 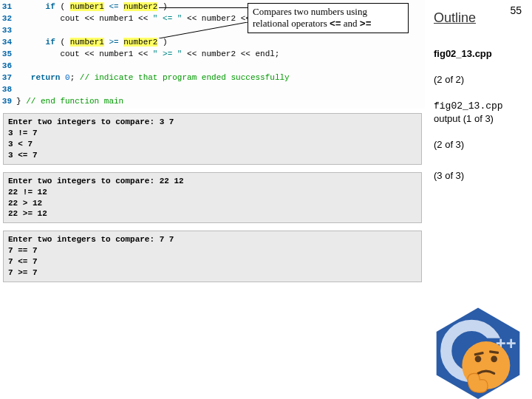 What do you see at coordinates (328, 18) in the screenshot?
I see `callout-box: Compares two numbers using relational op…` at bounding box center [328, 18].